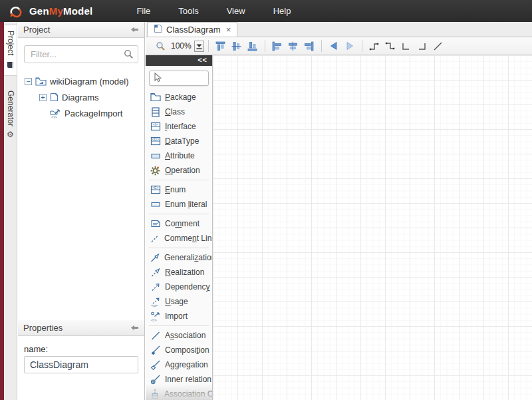 The height and width of the screenshot is (400, 532). I want to click on palette-item-label: Import, so click(176, 316).